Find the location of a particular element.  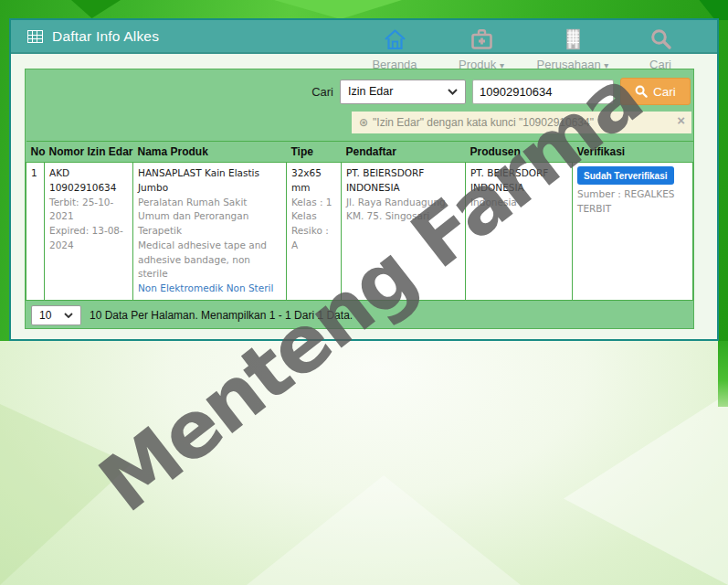

produsen-country: Indonesia is located at coordinates (519, 203).